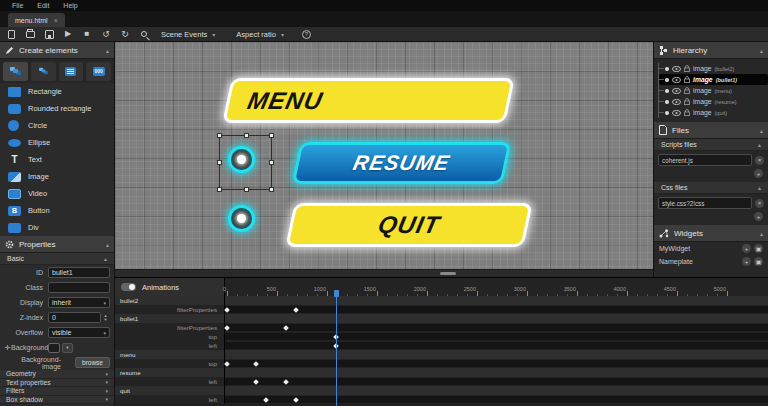  Describe the element at coordinates (714, 102) in the screenshot. I see `hierarchy-item-resume: image (resume)` at that location.